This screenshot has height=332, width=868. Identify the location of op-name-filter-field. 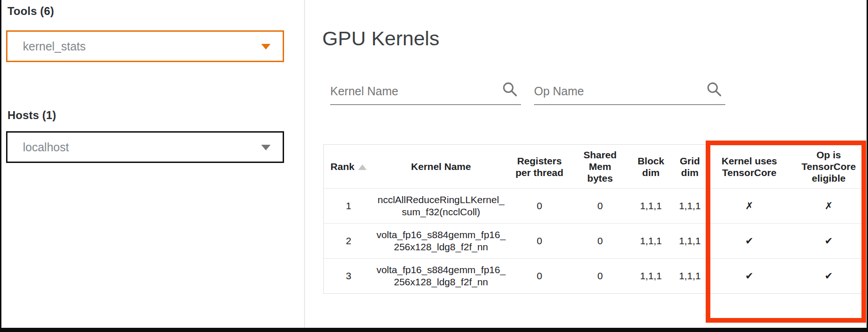
(630, 91).